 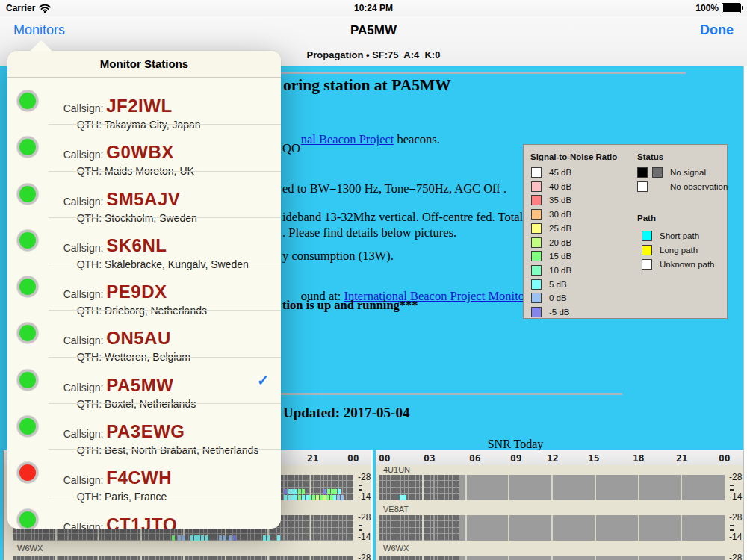 What do you see at coordinates (313, 458) in the screenshot?
I see `time-axis-tick: 21` at bounding box center [313, 458].